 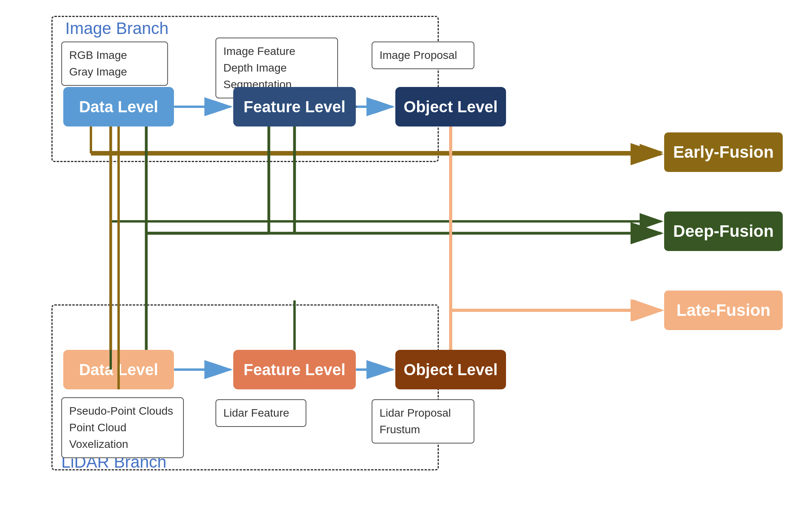 I want to click on lid-feature-level: Feature Level, so click(x=295, y=370).